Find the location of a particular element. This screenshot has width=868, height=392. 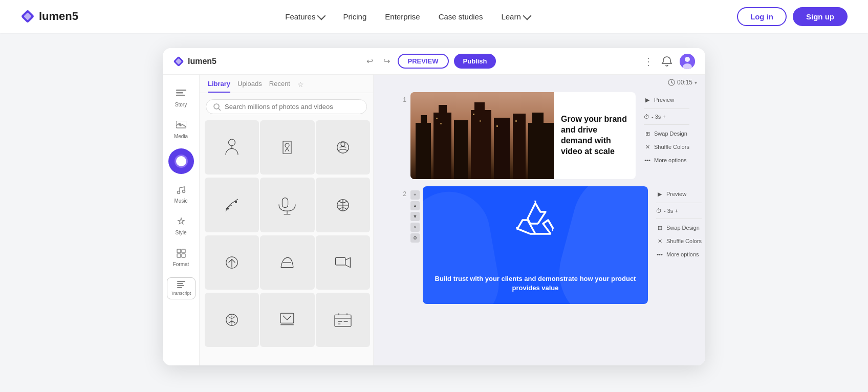

media-panel: Library Uploads Recent ☆ is located at coordinates (287, 220).